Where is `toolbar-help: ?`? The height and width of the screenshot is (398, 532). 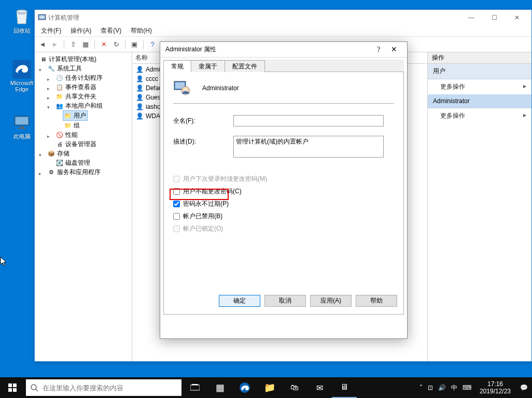
toolbar-help: ? is located at coordinates (152, 45).